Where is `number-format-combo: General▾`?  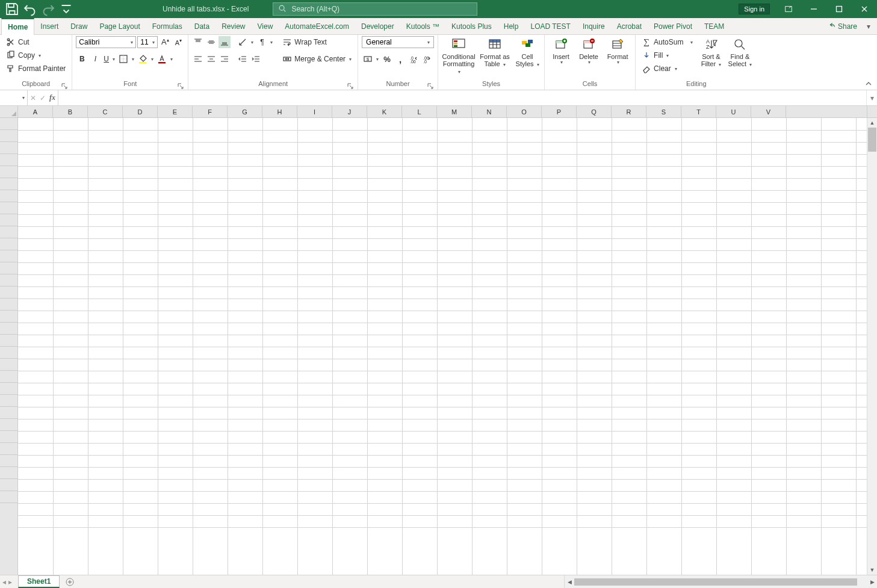
number-format-combo: General▾ is located at coordinates (398, 42).